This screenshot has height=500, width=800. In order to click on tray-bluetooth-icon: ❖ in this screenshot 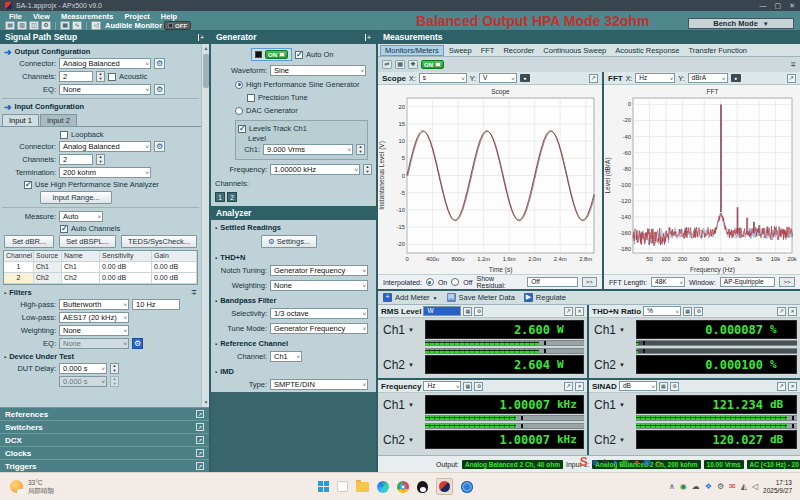, I will do `click(708, 486)`.